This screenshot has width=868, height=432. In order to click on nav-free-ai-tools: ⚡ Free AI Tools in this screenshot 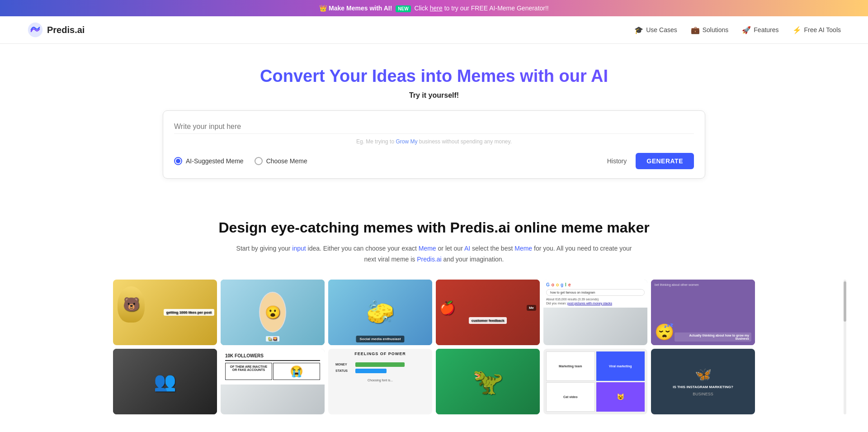, I will do `click(816, 30)`.